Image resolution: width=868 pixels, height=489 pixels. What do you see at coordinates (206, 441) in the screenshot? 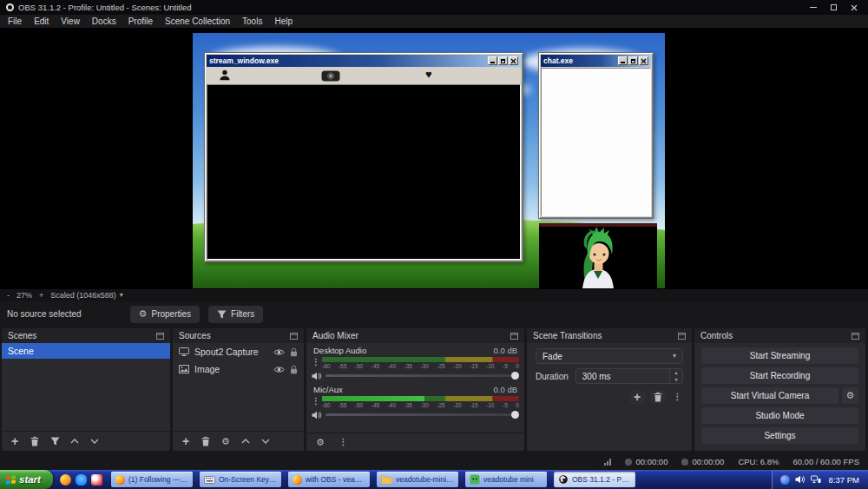
I see `remove-source-button` at bounding box center [206, 441].